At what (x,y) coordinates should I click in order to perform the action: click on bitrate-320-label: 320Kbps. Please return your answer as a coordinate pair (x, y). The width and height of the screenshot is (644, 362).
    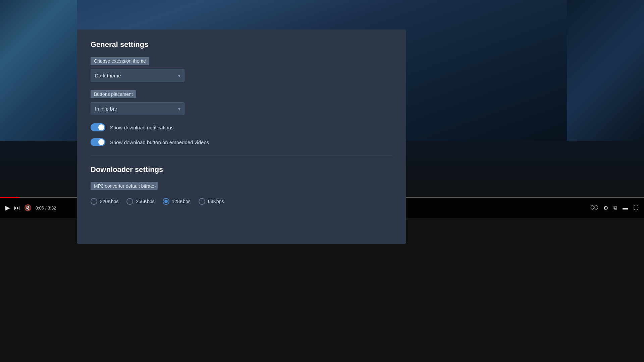
    Looking at the image, I should click on (109, 201).